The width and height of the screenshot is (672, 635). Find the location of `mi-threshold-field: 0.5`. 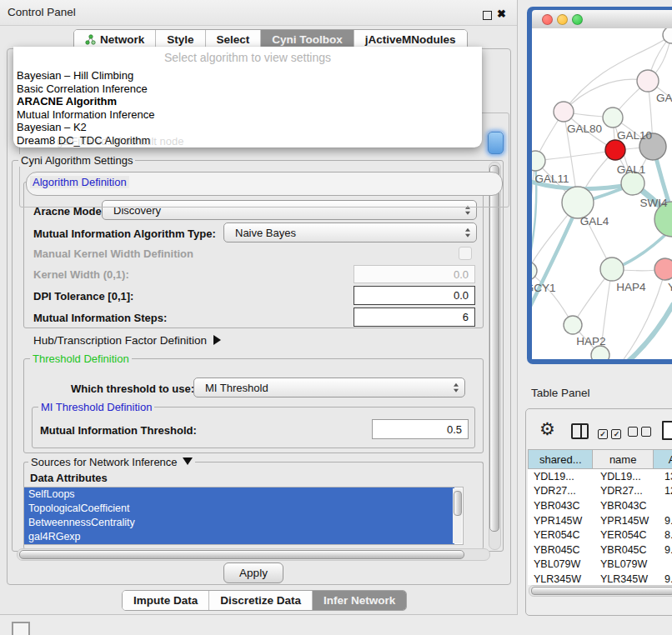

mi-threshold-field: 0.5 is located at coordinates (420, 429).